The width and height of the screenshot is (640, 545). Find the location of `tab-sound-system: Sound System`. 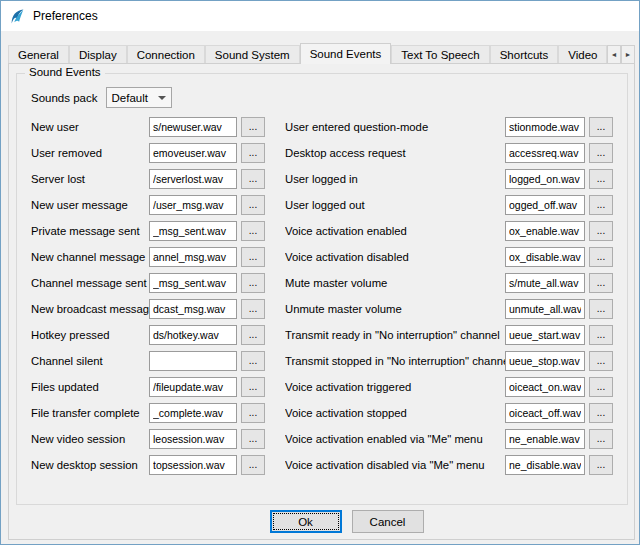

tab-sound-system: Sound System is located at coordinates (252, 54).